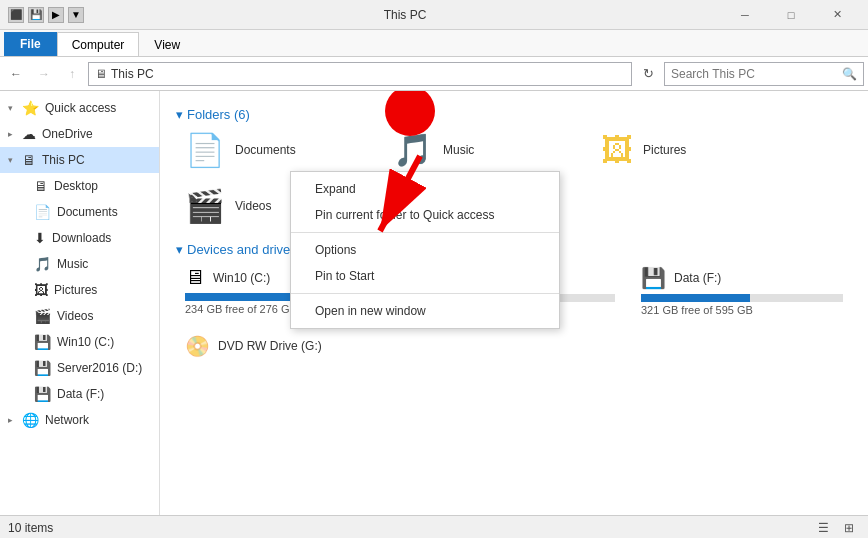 Image resolution: width=868 pixels, height=538 pixels. I want to click on up-button: ↑, so click(72, 74).